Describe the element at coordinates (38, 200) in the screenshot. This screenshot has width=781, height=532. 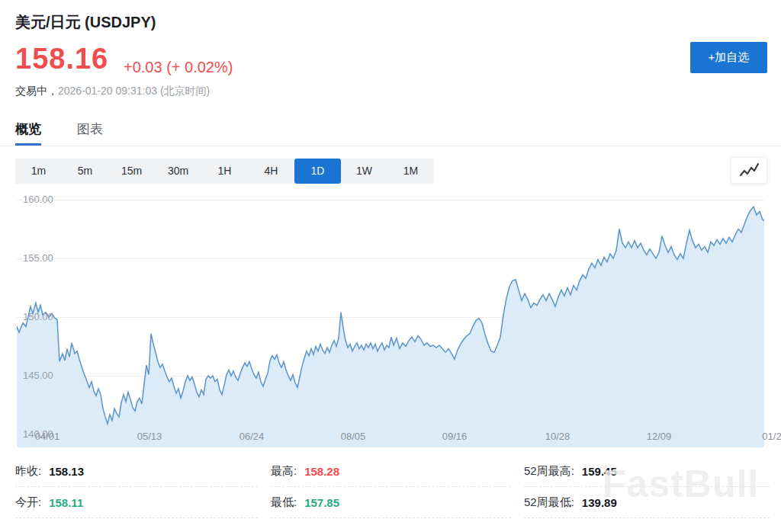
I see `y-axis-label-160.00: 160.00` at that location.